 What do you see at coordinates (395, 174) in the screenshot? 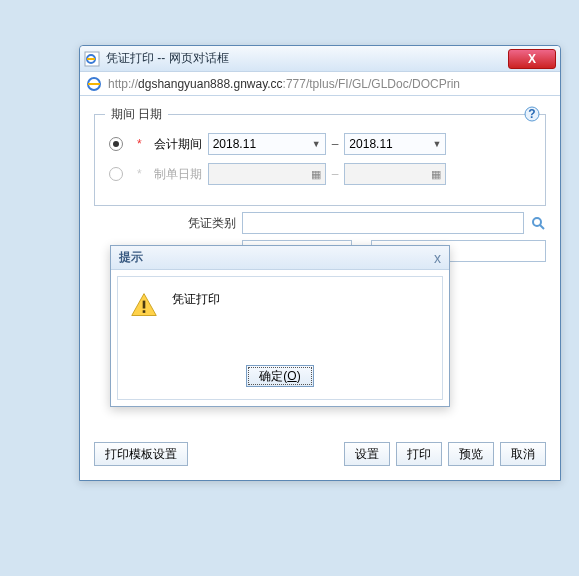
I see `date-to-combo: ▦` at bounding box center [395, 174].